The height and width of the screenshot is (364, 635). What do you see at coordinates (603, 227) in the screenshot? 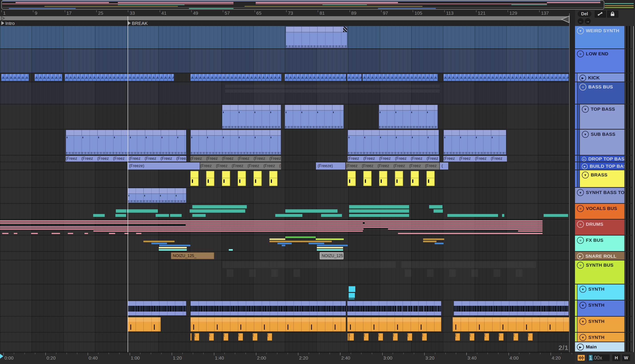
I see `track-header-drums-11: ≡DRUMS` at bounding box center [603, 227].